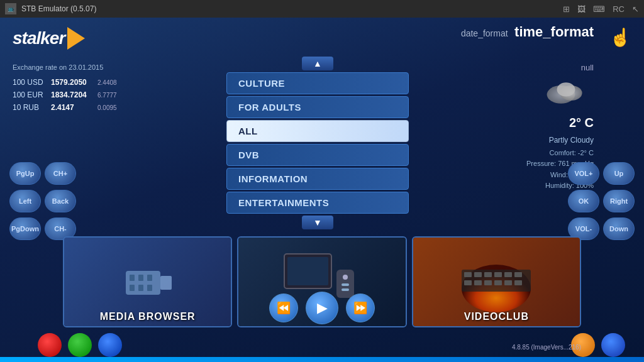  Describe the element at coordinates (76, 38) in the screenshot. I see `logo-arrow-icon` at that location.